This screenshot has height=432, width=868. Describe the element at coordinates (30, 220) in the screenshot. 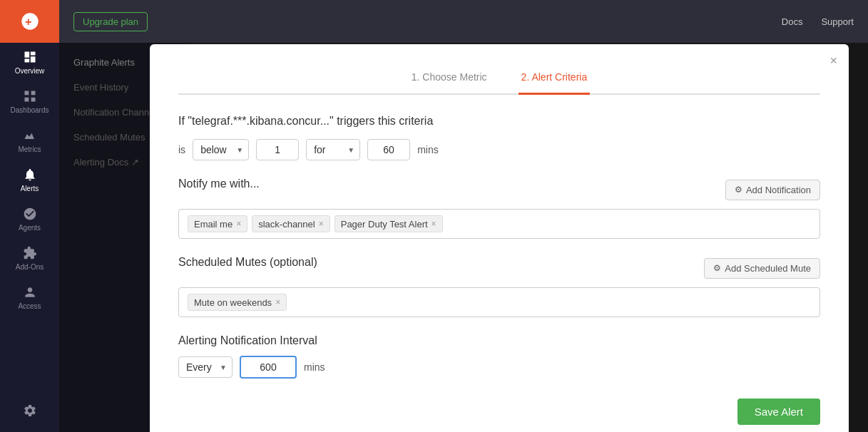

I see `sidebar-item-agents: Agents` at that location.